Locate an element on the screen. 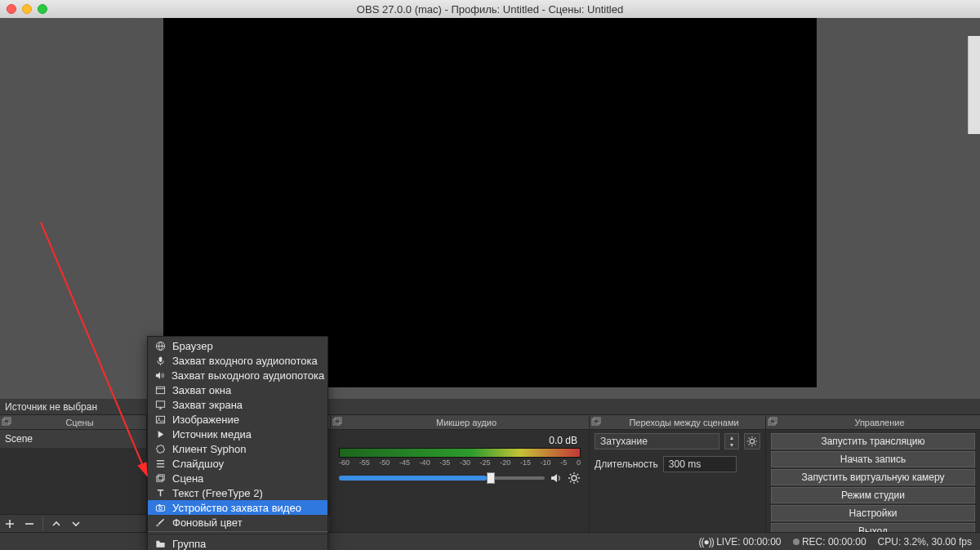 This screenshot has width=980, height=550. menu-item-9: Сцена is located at coordinates (238, 478).